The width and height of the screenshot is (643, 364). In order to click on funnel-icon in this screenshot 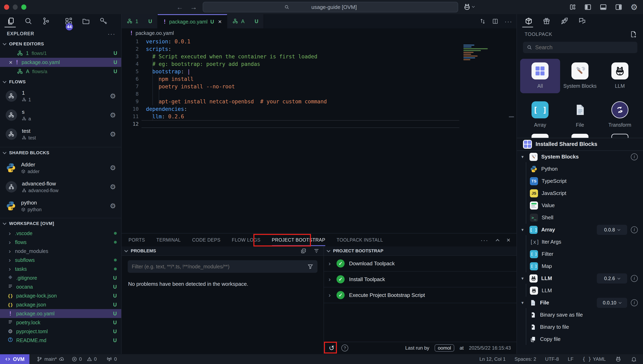, I will do `click(310, 266)`.